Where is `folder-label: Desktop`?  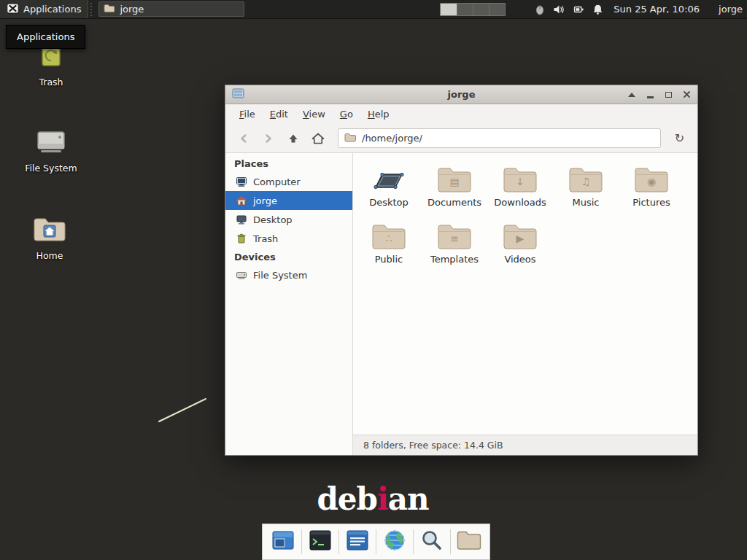 folder-label: Desktop is located at coordinates (389, 203).